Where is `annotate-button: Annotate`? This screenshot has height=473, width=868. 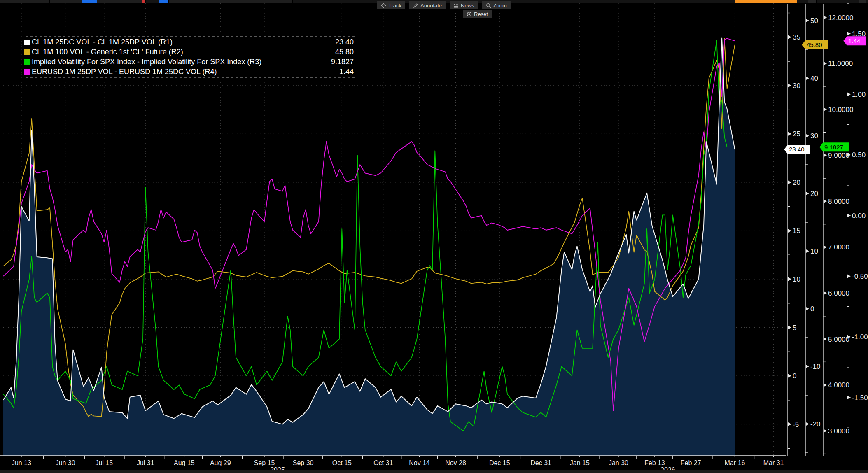
annotate-button: Annotate is located at coordinates (427, 5).